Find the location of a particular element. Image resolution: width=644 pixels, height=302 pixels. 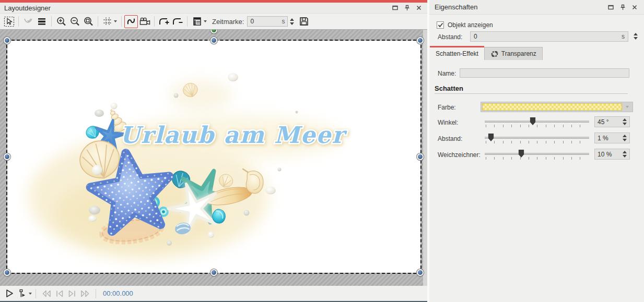

objekt-anzeigen-checkbox is located at coordinates (440, 25).